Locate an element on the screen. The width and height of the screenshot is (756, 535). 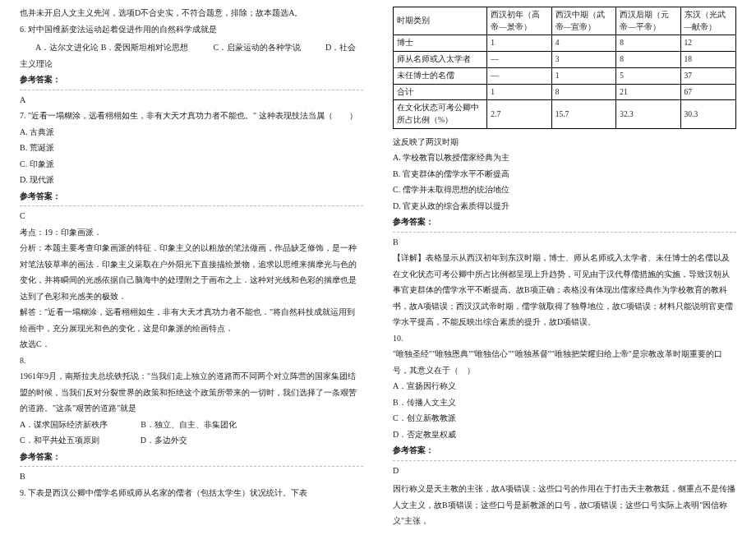
q10-opt-c: C．创立新教教派 is located at coordinates (565, 418).